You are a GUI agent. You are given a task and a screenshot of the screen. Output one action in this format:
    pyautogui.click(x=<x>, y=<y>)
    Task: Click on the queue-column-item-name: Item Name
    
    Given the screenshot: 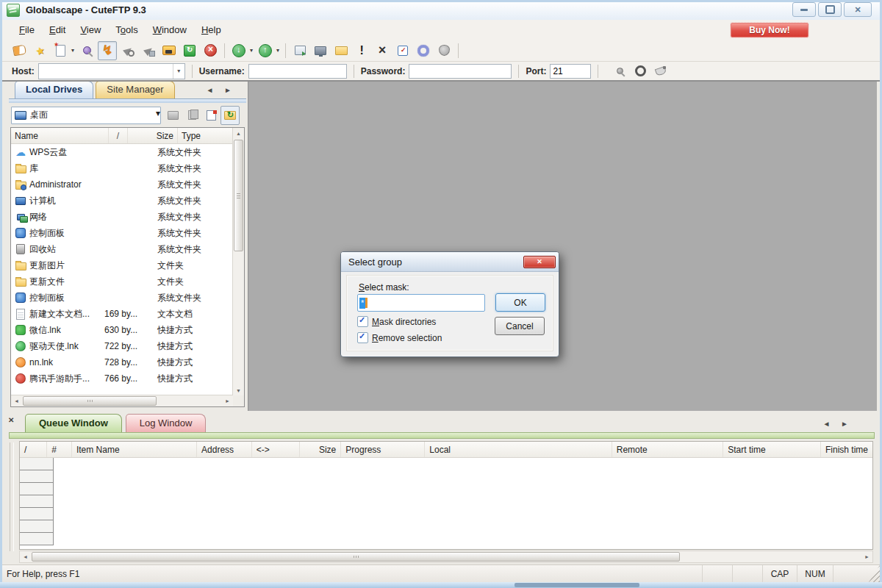 What is the action you would take?
    pyautogui.click(x=135, y=450)
    